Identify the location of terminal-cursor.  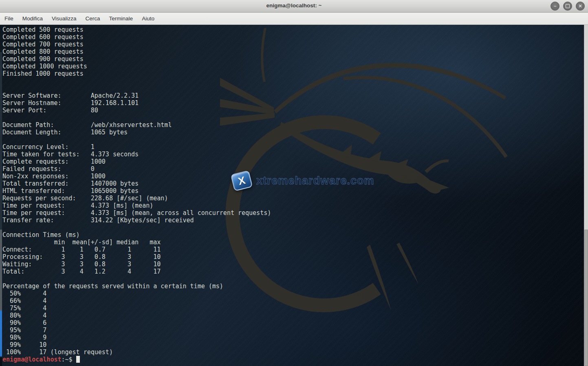
(78, 359).